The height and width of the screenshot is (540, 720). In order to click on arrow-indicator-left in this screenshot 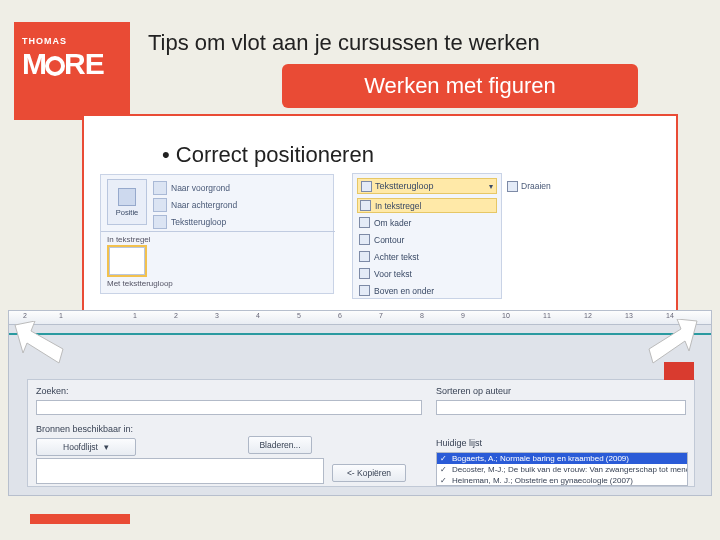, I will do `click(39, 344)`.